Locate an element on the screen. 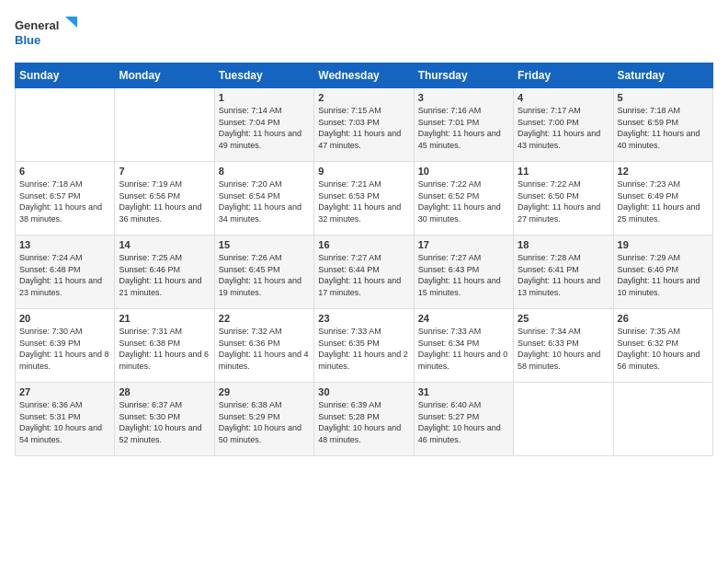  calendar-cell: 15Sunrise: 7:26 AM Sunset: 6:45 PM Dayli… is located at coordinates (264, 272).